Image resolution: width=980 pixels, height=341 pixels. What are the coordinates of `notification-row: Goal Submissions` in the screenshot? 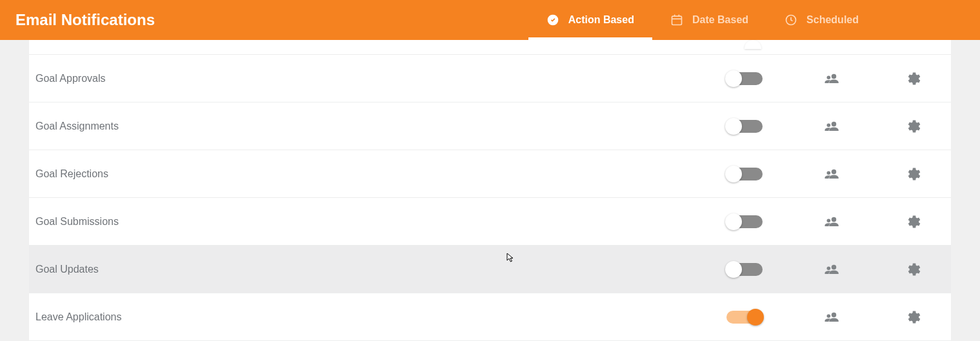 It's located at (490, 222).